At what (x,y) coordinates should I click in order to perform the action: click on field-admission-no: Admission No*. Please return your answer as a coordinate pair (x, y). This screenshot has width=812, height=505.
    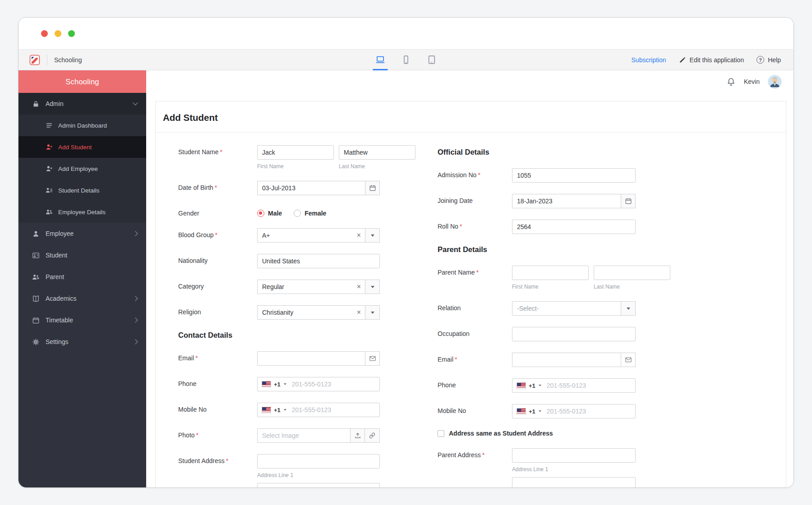
    Looking at the image, I should click on (612, 175).